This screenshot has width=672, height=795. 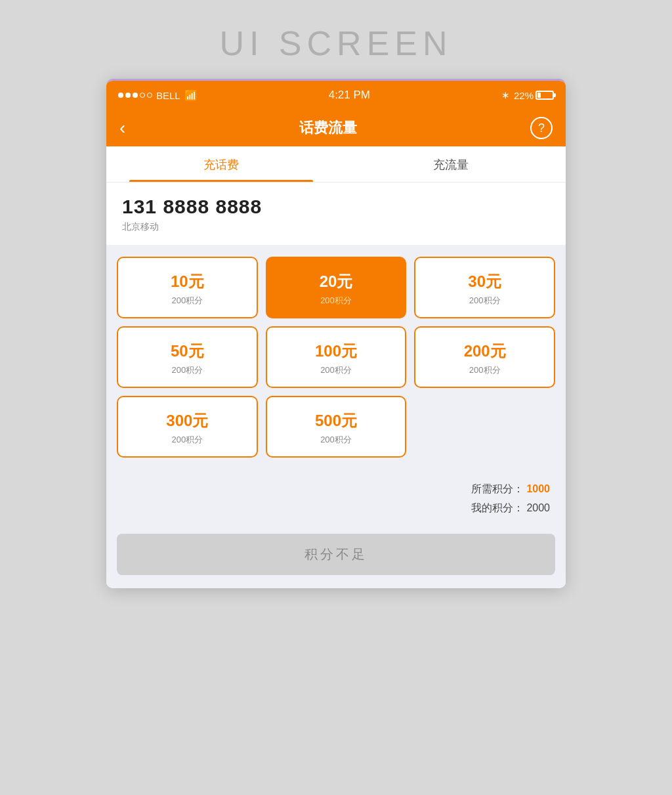 I want to click on amount-card-500: 500元 200积分, so click(x=336, y=427).